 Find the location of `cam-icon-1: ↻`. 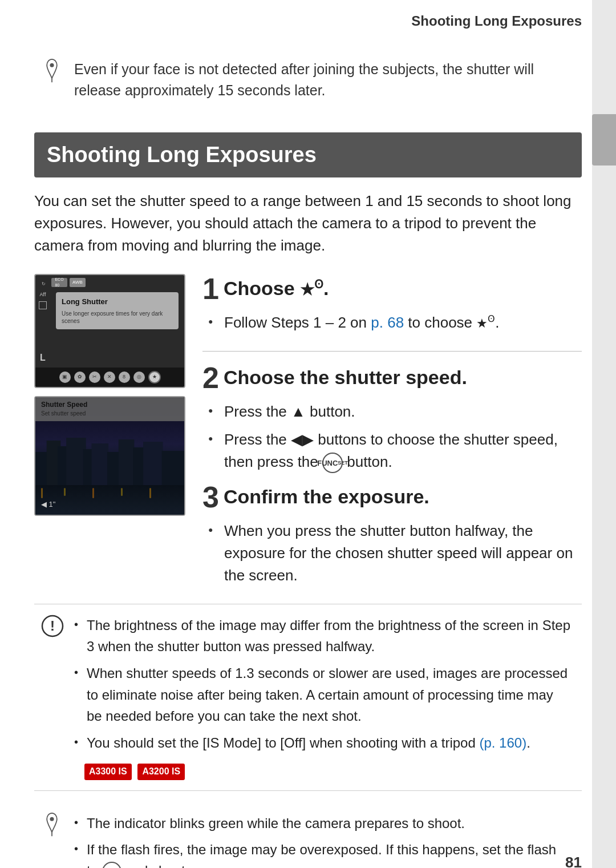

cam-icon-1: ↻ is located at coordinates (43, 284).